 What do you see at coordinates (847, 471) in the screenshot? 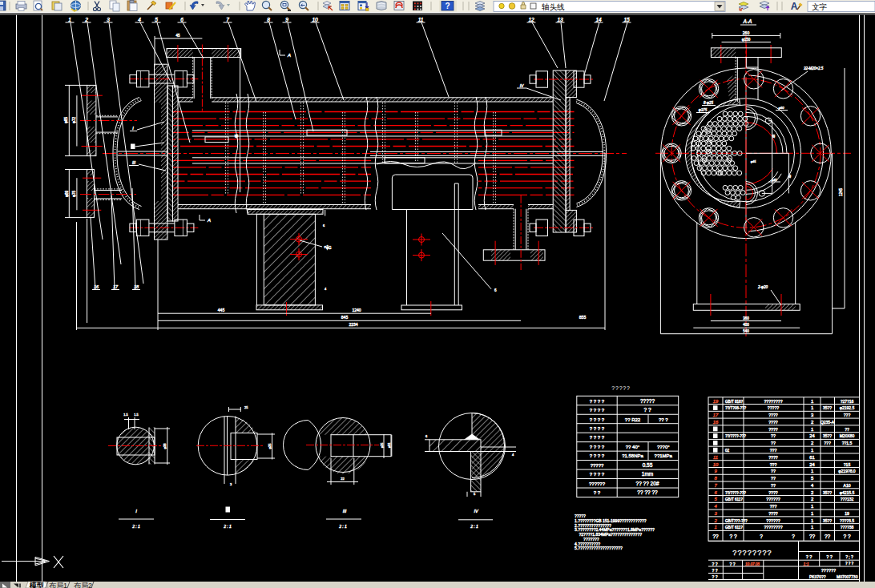
I see `svg-text: φ219?8.0` at bounding box center [847, 471].